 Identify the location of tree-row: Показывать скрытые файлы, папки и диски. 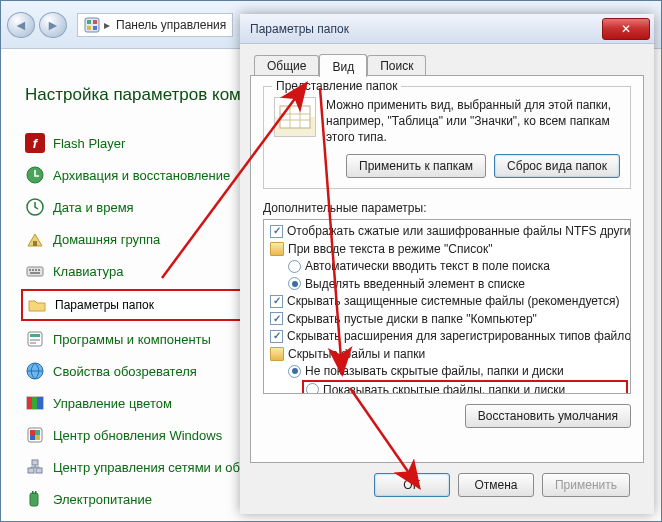
(465, 387).